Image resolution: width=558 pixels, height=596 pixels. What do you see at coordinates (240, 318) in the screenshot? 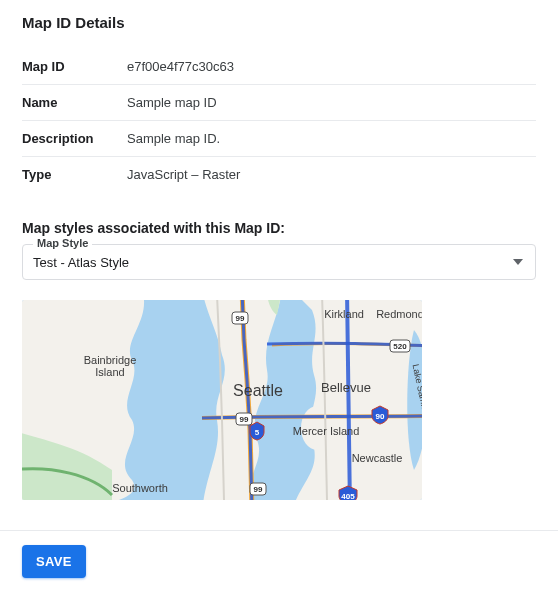
I see `shield-99: 99` at bounding box center [240, 318].